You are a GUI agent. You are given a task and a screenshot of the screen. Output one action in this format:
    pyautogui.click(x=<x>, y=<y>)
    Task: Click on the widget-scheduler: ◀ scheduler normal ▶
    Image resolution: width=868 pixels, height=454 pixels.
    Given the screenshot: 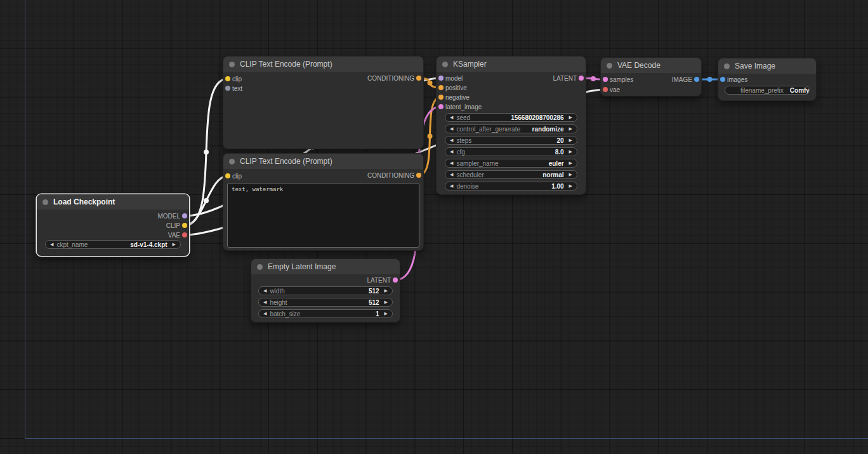 What is the action you would take?
    pyautogui.click(x=511, y=175)
    